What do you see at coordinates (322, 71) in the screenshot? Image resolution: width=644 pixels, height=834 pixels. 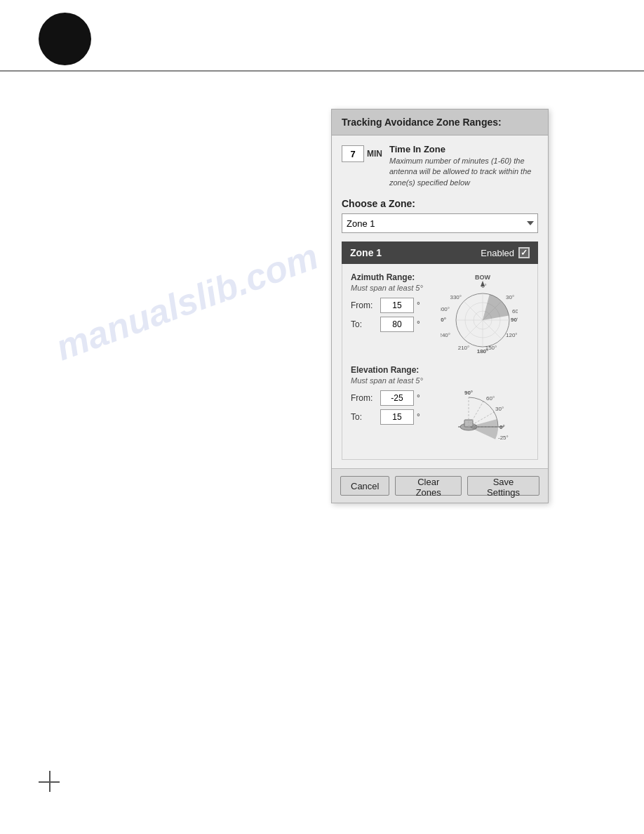 I see `top-horizontal-line` at bounding box center [322, 71].